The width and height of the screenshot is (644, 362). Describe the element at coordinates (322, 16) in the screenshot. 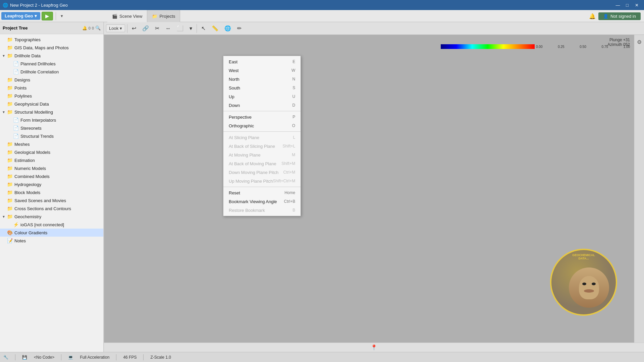

I see `app-toolbar: Leapfrog Geo ▾ ▶ ▾` at that location.